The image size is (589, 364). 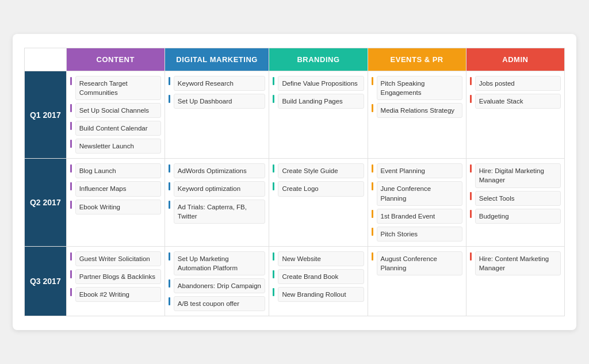 What do you see at coordinates (515, 114) in the screenshot?
I see `cell-q1-admin: Jobs postedEvaluate Stack` at bounding box center [515, 114].